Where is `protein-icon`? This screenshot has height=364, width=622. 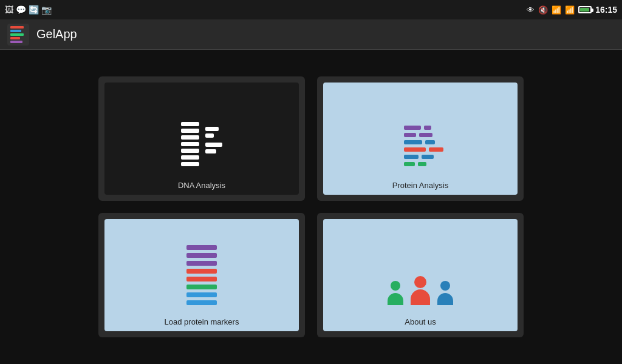
protein-icon is located at coordinates (420, 146).